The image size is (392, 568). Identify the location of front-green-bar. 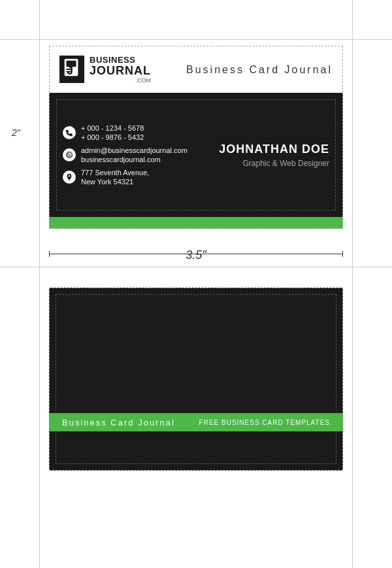
(196, 223).